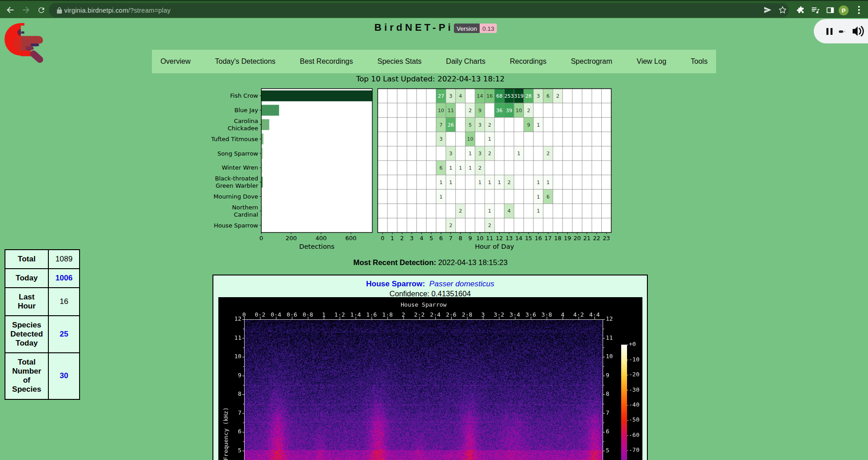 The height and width of the screenshot is (460, 868). I want to click on species-label: Winter Wren, so click(240, 167).